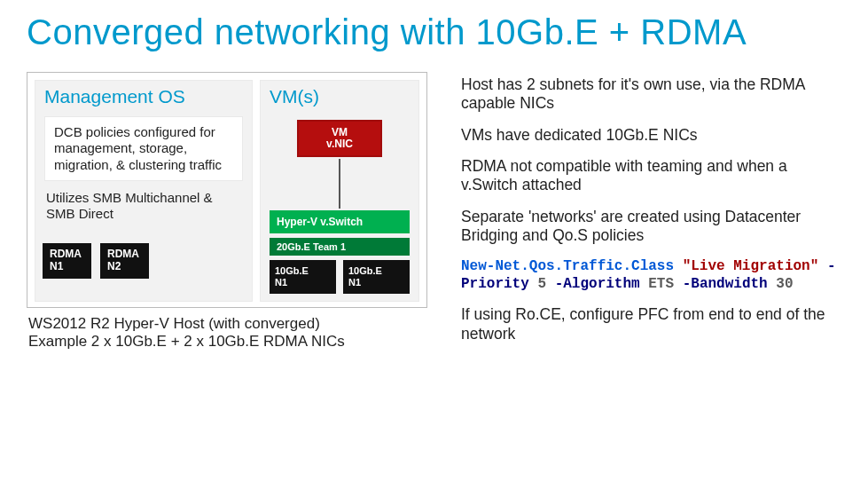  What do you see at coordinates (340, 144) in the screenshot?
I see `vm-vnic-line2: v.NIC` at bounding box center [340, 144].